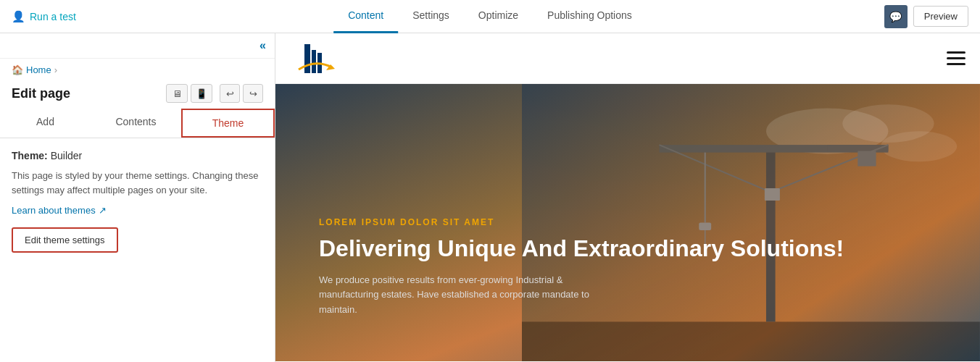 The height and width of the screenshot is (362, 980). Describe the element at coordinates (231, 94) in the screenshot. I see `undo-icon: ↩` at that location.